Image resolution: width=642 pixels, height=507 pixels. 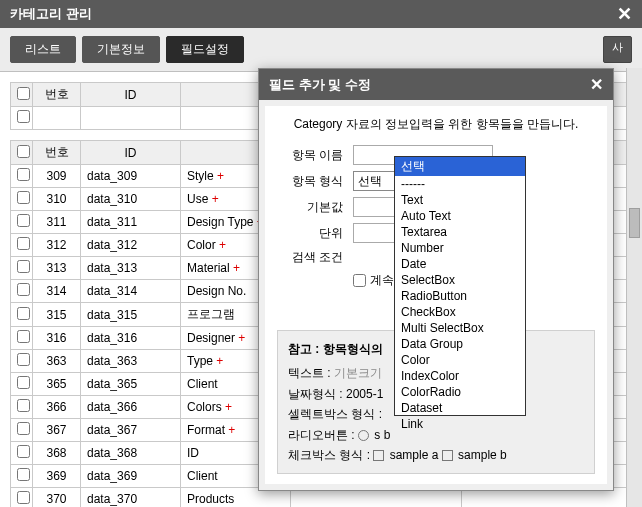 What do you see at coordinates (131, 362) in the screenshot?
I see `cell-id: data_363` at bounding box center [131, 362].